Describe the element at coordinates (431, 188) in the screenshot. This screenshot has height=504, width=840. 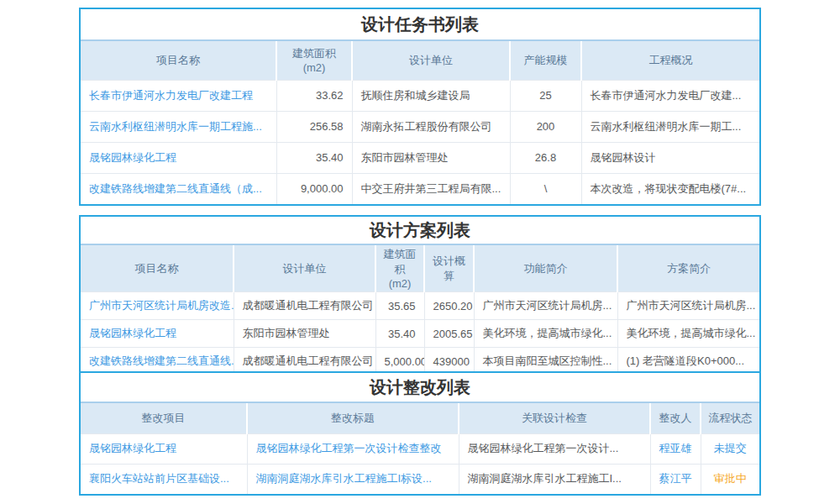
I see `design-unit-cell: 中交王府井第三工程局有限...` at that location.